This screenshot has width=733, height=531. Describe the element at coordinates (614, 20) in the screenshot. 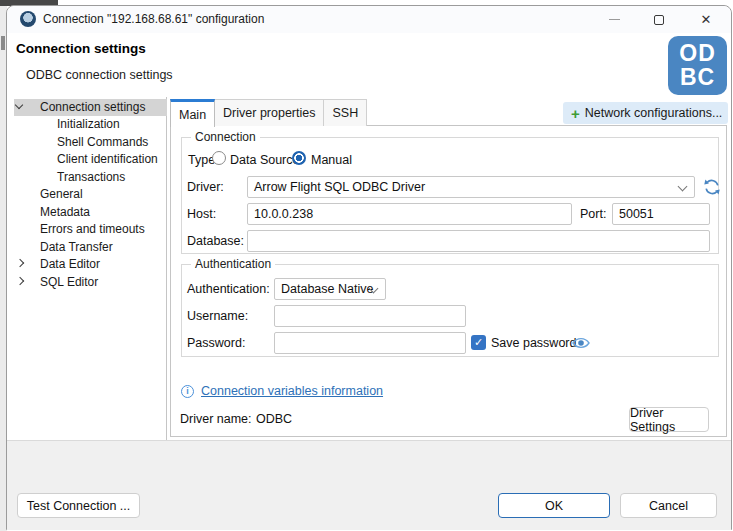

I see `minimize-icon` at that location.